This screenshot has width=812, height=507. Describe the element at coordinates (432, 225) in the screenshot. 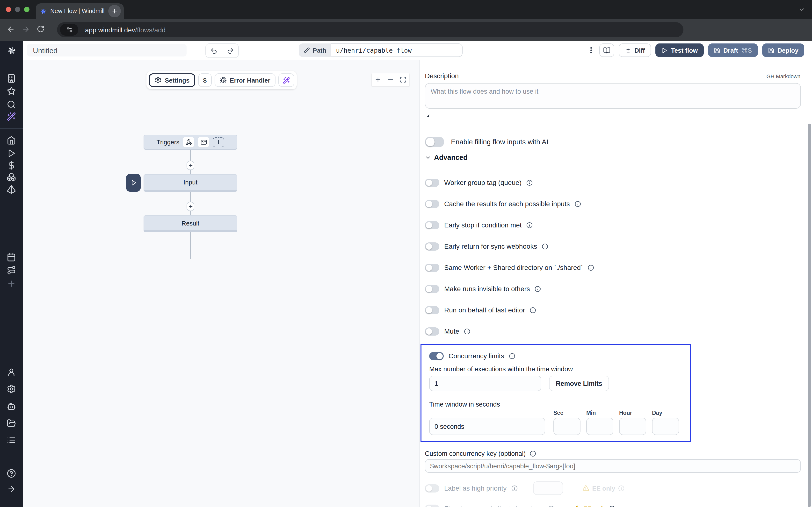

I see `early-stop-toggle` at that location.